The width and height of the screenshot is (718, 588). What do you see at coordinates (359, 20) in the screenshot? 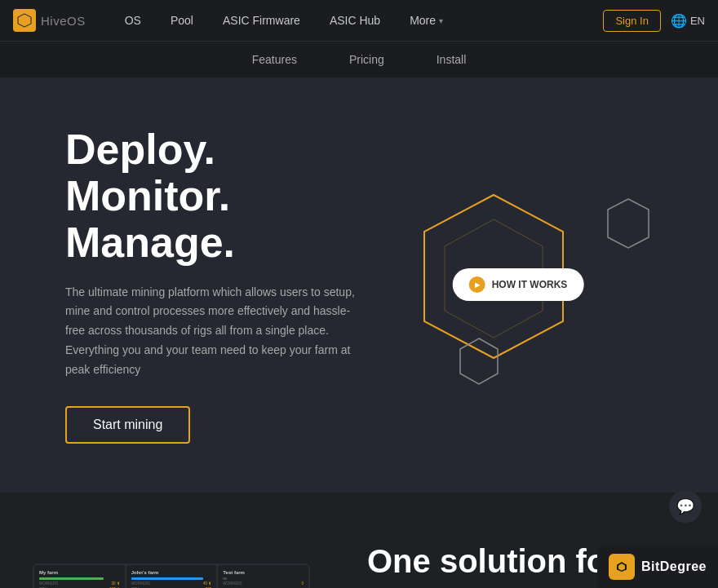
I see `main-nav: HiveOS OS Pool ASIC Firmware ASIC Hub Mo…` at bounding box center [359, 20].